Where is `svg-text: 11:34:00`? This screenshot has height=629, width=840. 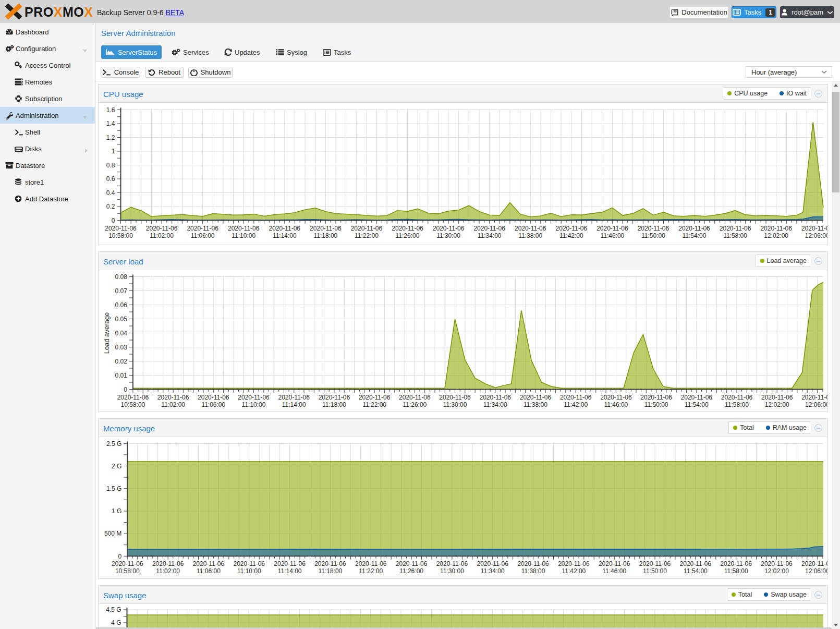
svg-text: 11:34:00 is located at coordinates (493, 571).